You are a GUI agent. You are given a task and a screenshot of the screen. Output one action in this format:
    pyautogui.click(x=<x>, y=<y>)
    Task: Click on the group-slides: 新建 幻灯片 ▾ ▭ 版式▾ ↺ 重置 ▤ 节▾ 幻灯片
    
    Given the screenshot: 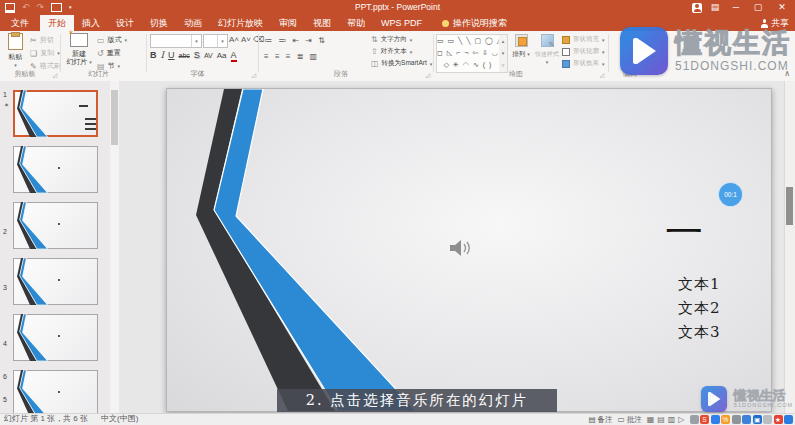 What is the action you would take?
    pyautogui.click(x=104, y=56)
    